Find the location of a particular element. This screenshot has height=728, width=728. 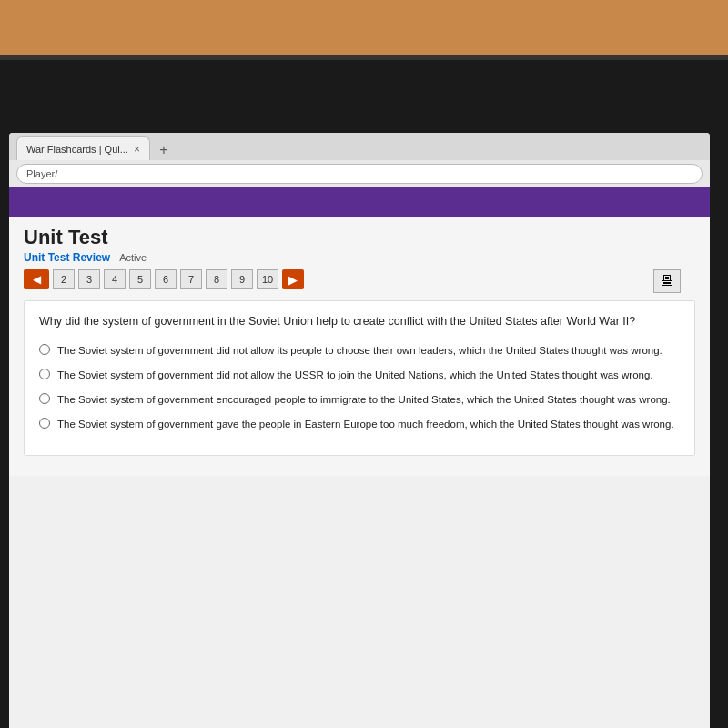

nav-num-7: 7 is located at coordinates (191, 279).